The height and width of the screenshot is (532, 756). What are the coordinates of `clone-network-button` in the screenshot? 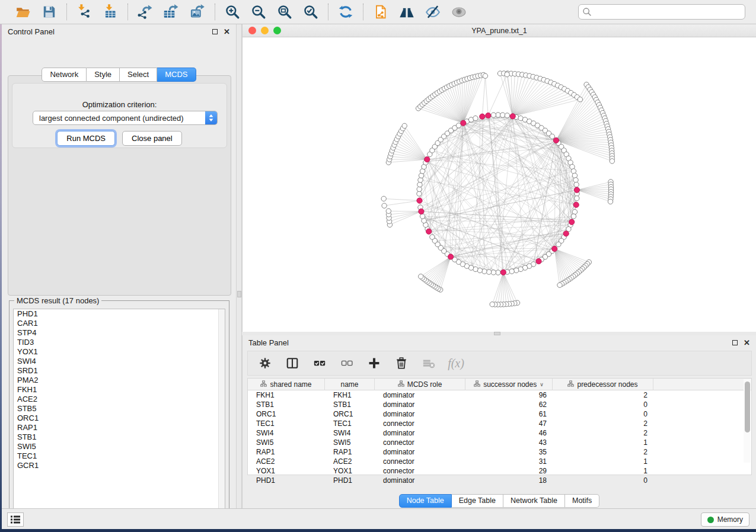 It's located at (381, 12).